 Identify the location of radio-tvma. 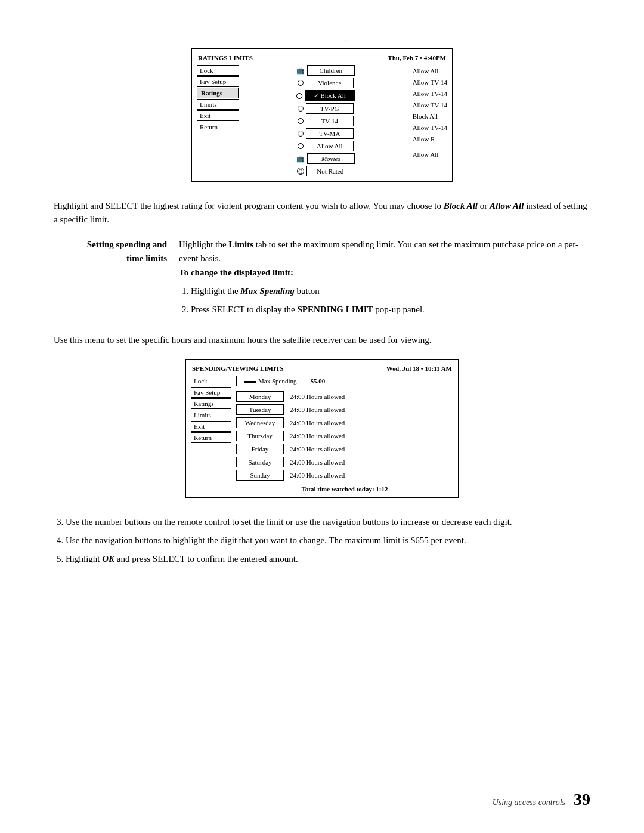
(301, 134).